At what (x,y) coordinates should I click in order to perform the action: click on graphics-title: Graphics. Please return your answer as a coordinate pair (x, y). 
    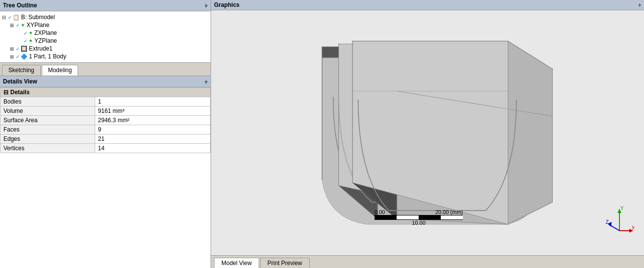
    Looking at the image, I should click on (227, 5).